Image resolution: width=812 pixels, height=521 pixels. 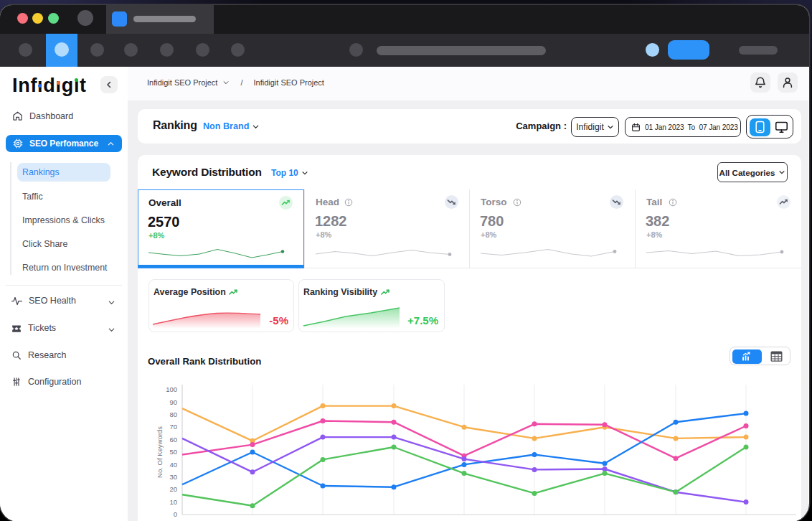 I want to click on svg-text: 40, so click(x=174, y=465).